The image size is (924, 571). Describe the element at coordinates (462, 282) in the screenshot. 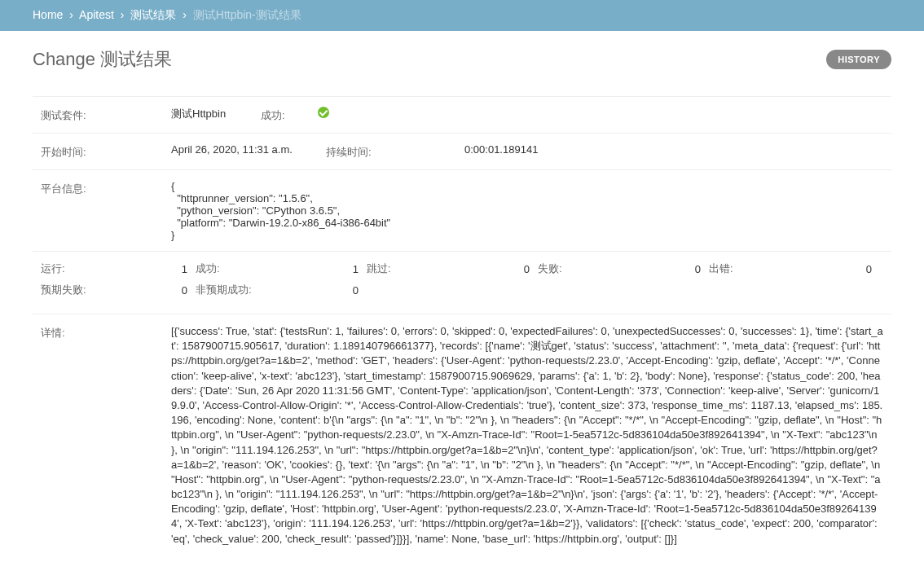

I see `fieldset-stats: 运行:1 成功:1 跳过:0 失败:0 出错:0 预期失败:0 非预期成功:0` at that location.